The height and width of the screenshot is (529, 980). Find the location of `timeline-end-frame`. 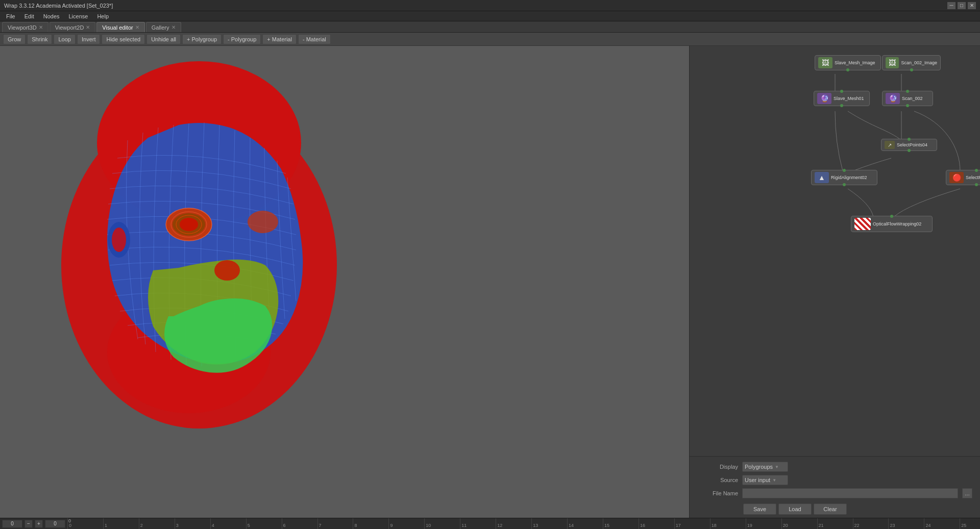

timeline-end-frame is located at coordinates (55, 524).